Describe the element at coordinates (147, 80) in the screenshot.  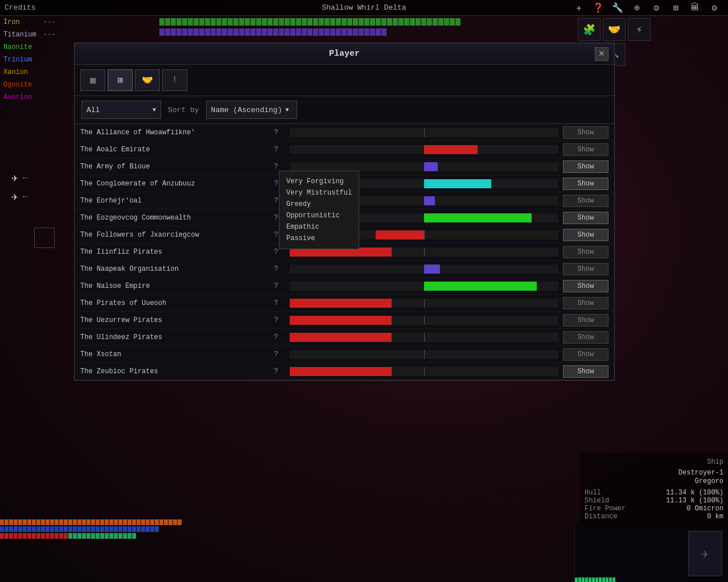
I see `tab-diplomacy: 🤝` at that location.